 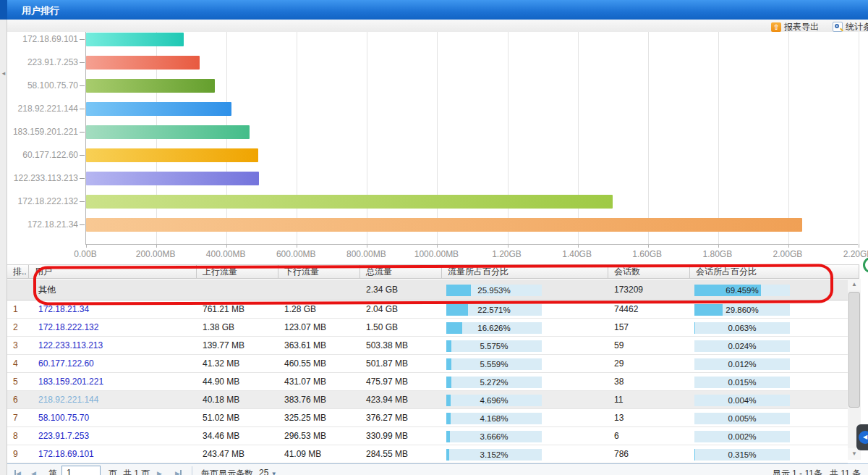 I want to click on cell-user: 其他, so click(x=113, y=290).